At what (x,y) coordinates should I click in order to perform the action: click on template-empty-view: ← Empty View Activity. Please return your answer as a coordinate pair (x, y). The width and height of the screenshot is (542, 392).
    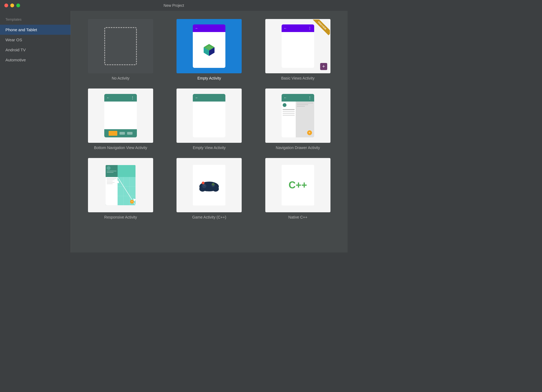
    Looking at the image, I should click on (209, 119).